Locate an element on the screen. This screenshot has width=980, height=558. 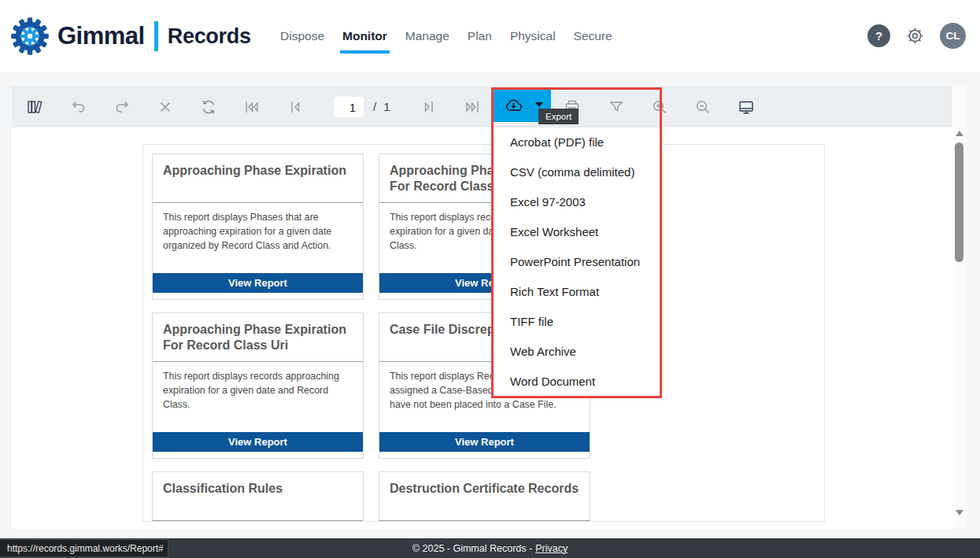
brand-name: Gimmal is located at coordinates (101, 36).